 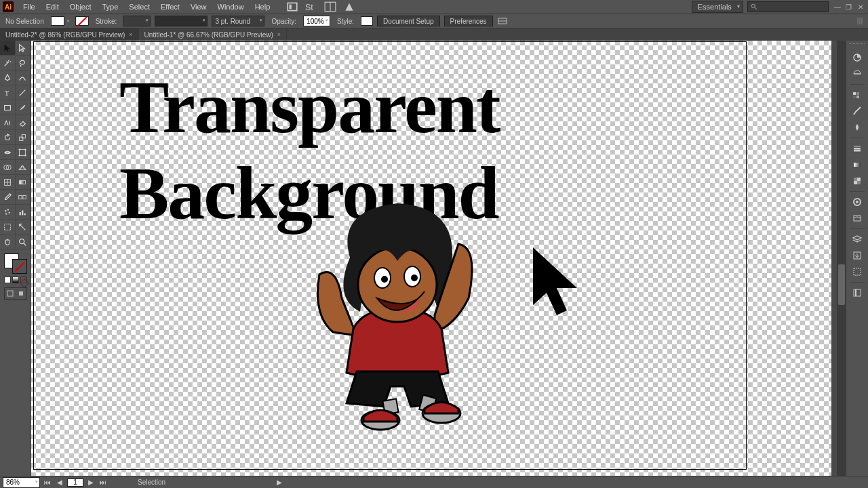 I want to click on artboards-panel-button, so click(x=857, y=272).